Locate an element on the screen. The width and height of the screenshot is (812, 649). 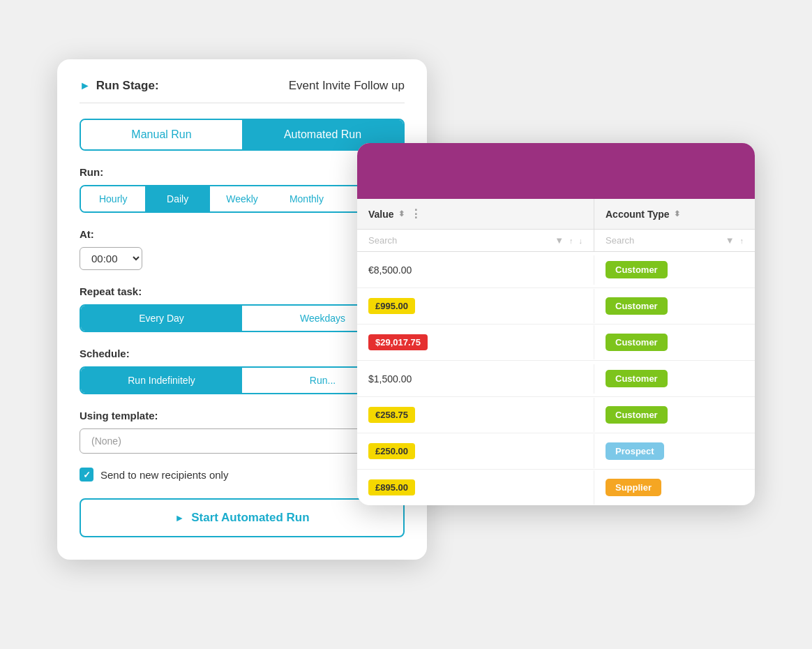
value-sort-icon: ⬍ is located at coordinates (402, 214).